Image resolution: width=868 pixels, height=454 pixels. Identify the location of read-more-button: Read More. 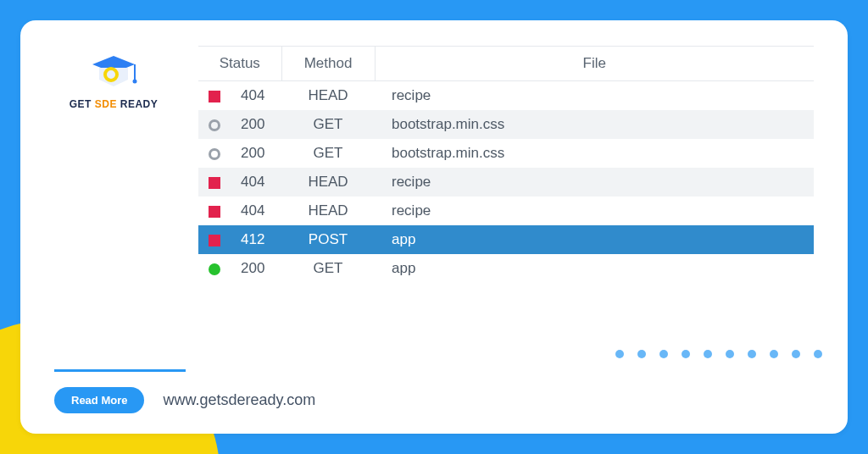
(99, 400).